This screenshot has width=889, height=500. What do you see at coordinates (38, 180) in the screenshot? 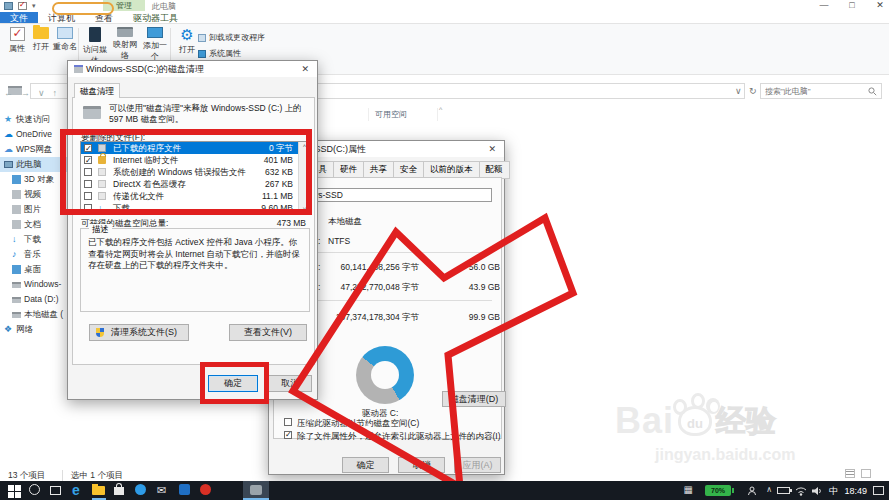
I see `sidebar-item-3d-objects: 3D 对象` at bounding box center [38, 180].